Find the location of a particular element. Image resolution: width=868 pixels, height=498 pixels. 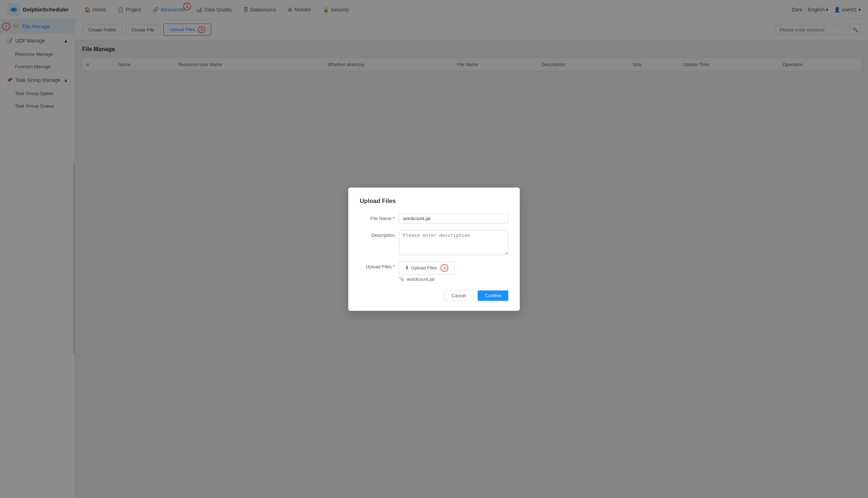

file-name-label: File Name * is located at coordinates (379, 217).